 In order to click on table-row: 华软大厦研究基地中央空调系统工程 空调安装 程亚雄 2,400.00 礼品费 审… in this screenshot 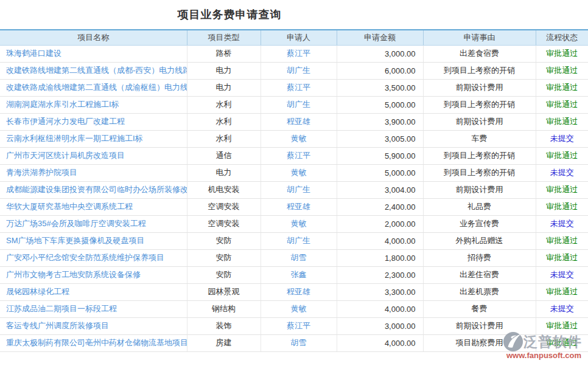, I will do `click(294, 207)`.